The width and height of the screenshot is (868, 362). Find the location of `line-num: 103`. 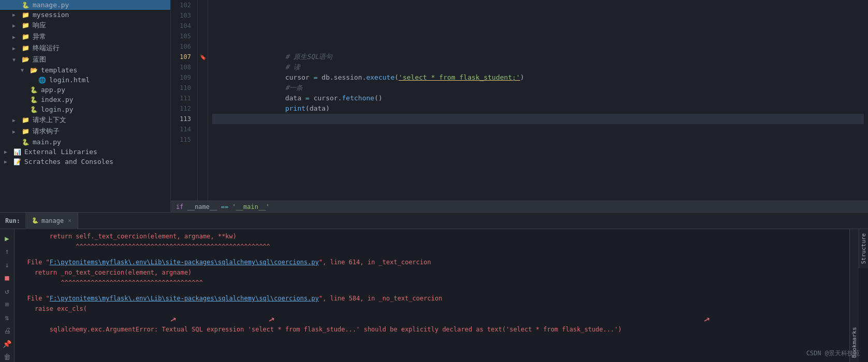

line-num: 103 is located at coordinates (183, 16).